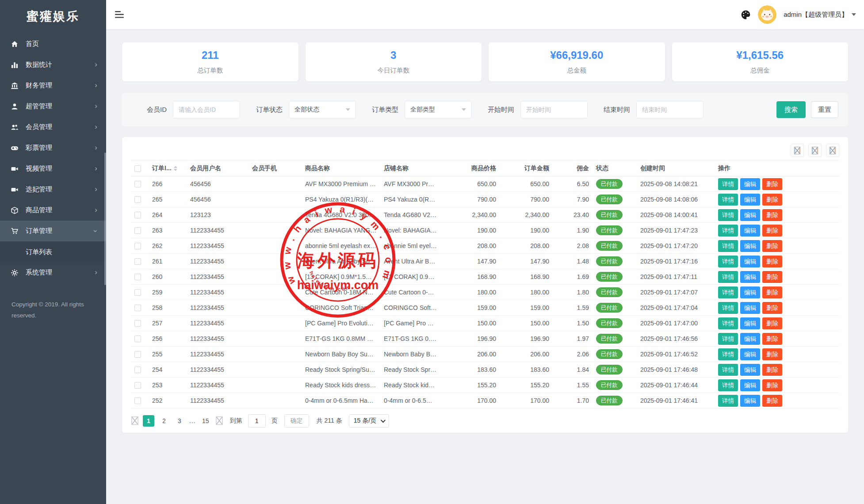  Describe the element at coordinates (120, 15) in the screenshot. I see `hamburger-menu-icon` at that location.